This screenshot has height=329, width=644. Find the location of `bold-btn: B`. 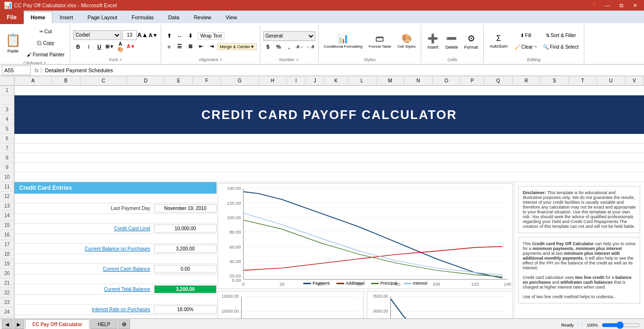

bold-btn: B is located at coordinates (78, 47).